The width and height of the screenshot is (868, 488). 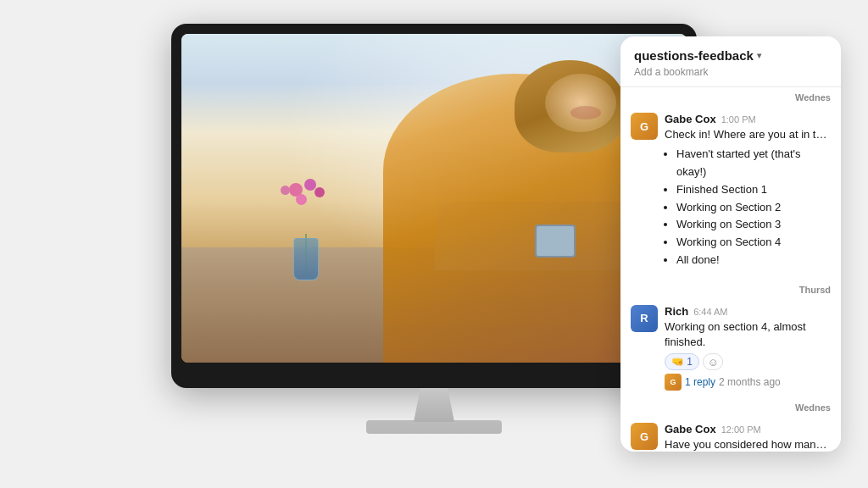 What do you see at coordinates (690, 429) in the screenshot?
I see `sender-gabe2: Gabe Cox` at bounding box center [690, 429].